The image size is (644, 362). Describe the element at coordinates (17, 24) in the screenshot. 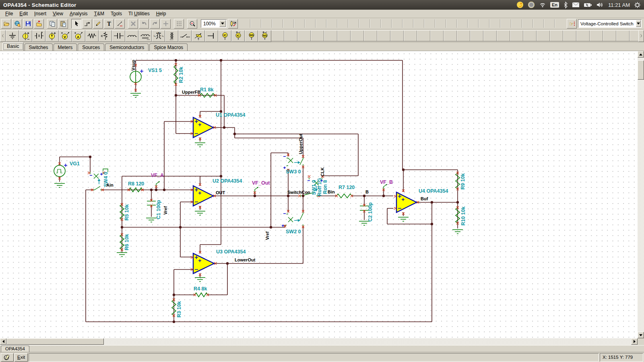

I see `open-web-button` at that location.